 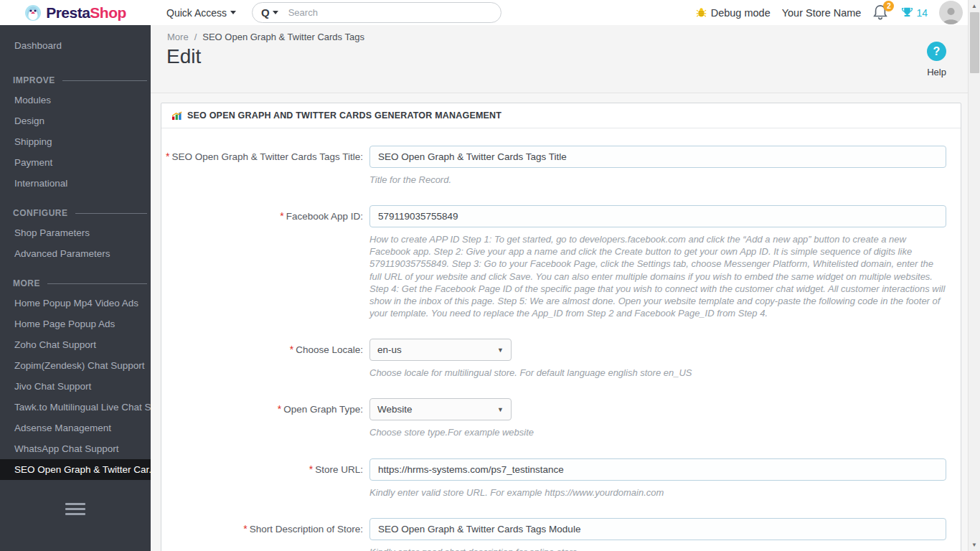 What do you see at coordinates (197, 13) in the screenshot?
I see `quick-access-label: Quick Access` at bounding box center [197, 13].